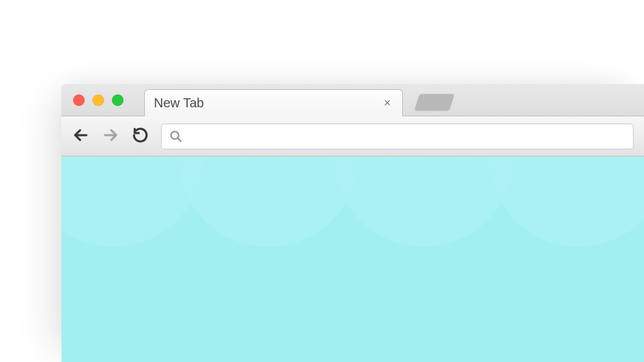  Describe the element at coordinates (98, 100) in the screenshot. I see `window-minimize-button` at that location.